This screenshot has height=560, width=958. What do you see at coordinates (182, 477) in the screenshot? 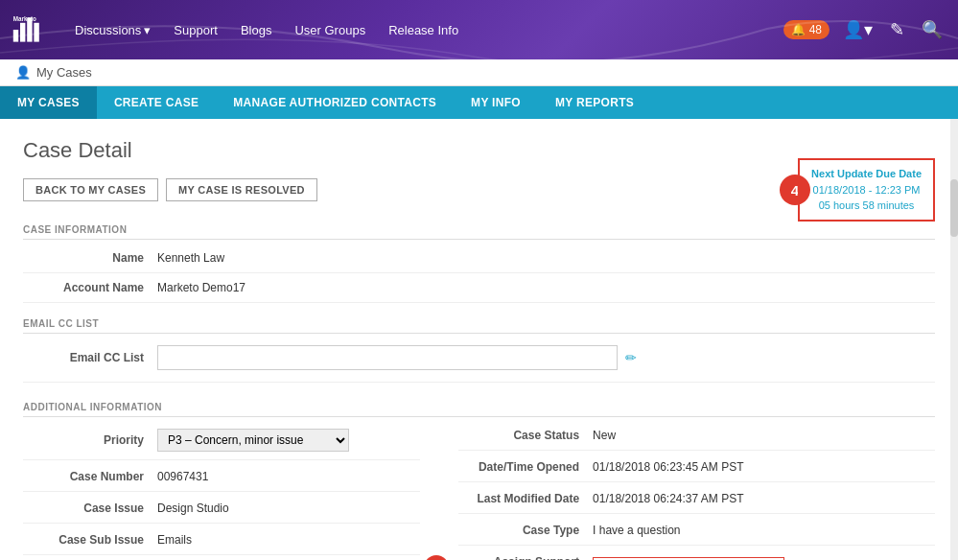
I see `case-number-value: 00967431` at bounding box center [182, 477].